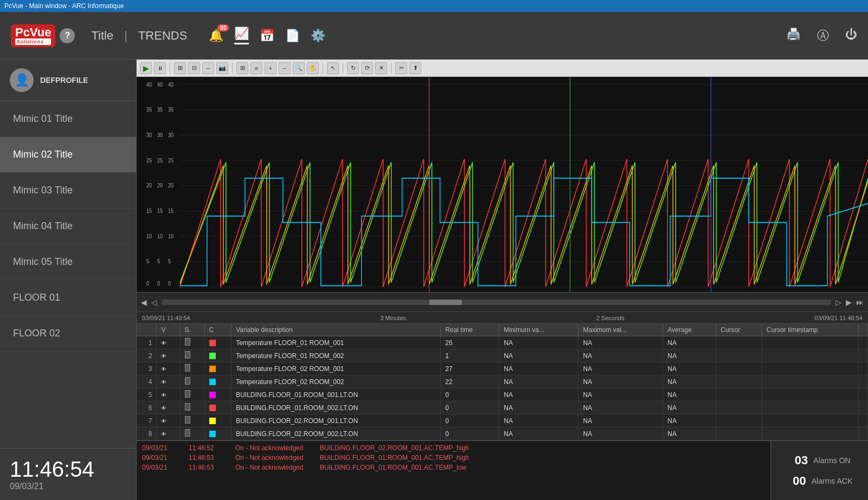 The height and width of the screenshot is (500, 868). Describe the element at coordinates (146, 68) in the screenshot. I see `play-button: ▶` at that location.